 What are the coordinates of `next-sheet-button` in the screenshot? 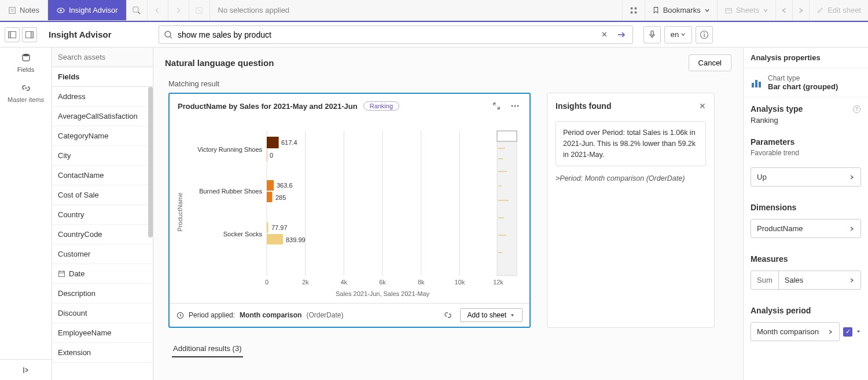 It's located at (801, 10).